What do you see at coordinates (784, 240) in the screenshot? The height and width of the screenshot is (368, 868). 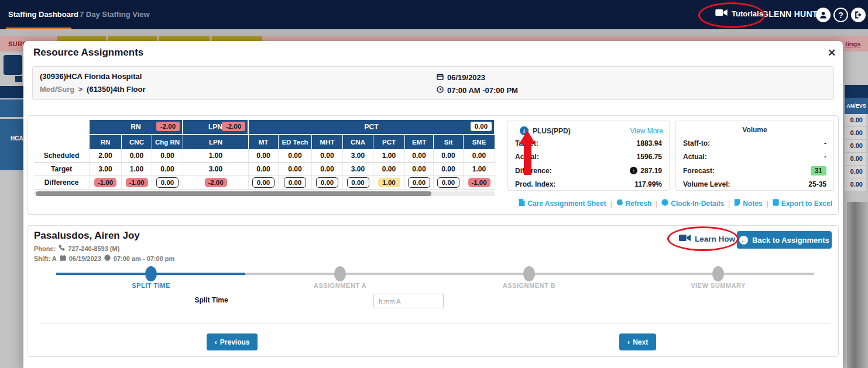 I see `back-to-assignments-button: ← Back to Assignments` at bounding box center [784, 240].